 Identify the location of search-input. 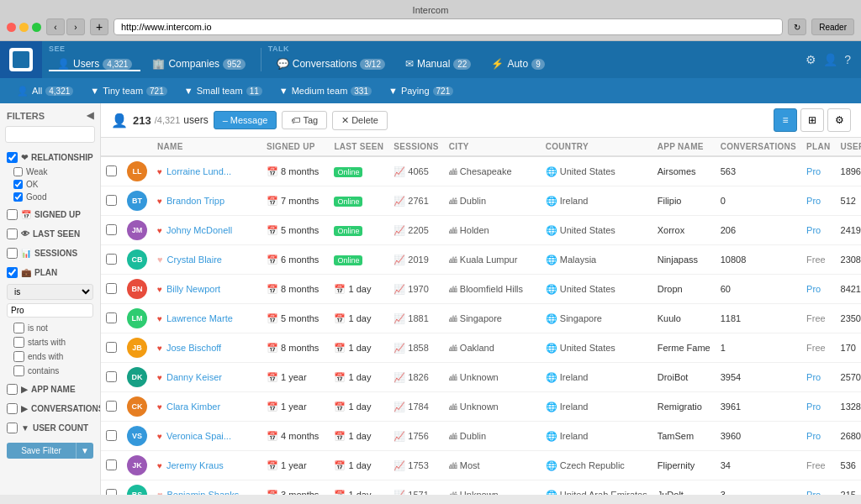
(50, 134).